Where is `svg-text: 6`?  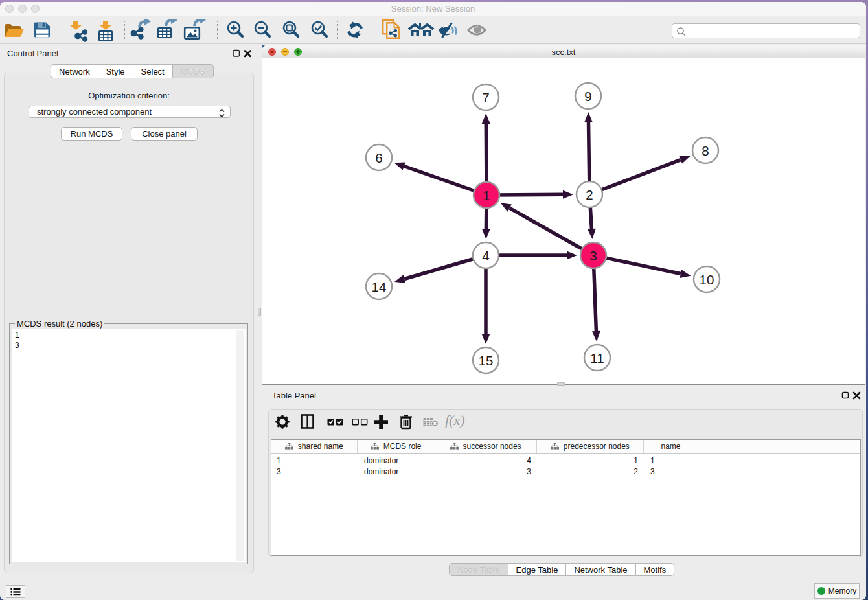 svg-text: 6 is located at coordinates (378, 158).